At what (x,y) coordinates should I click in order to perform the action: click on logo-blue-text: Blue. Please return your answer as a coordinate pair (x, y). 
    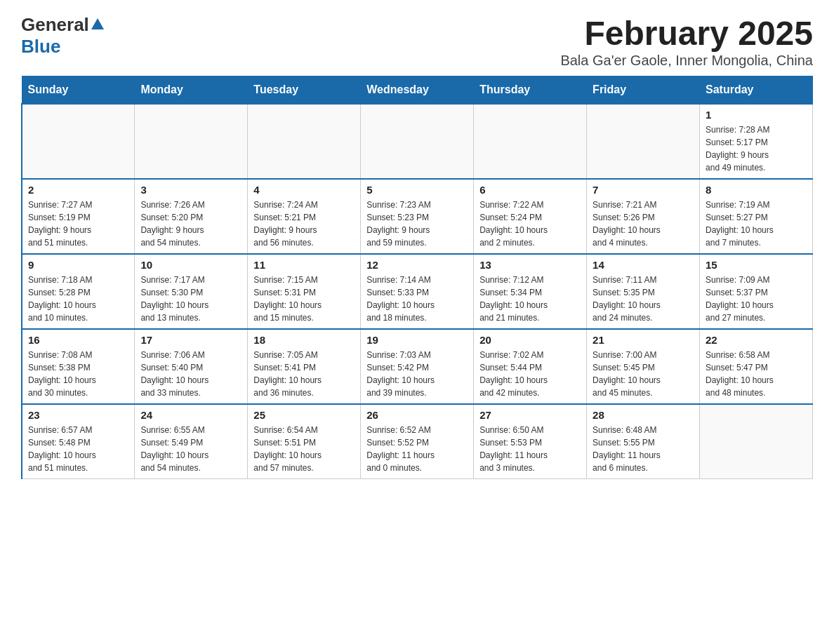
    Looking at the image, I should click on (41, 46).